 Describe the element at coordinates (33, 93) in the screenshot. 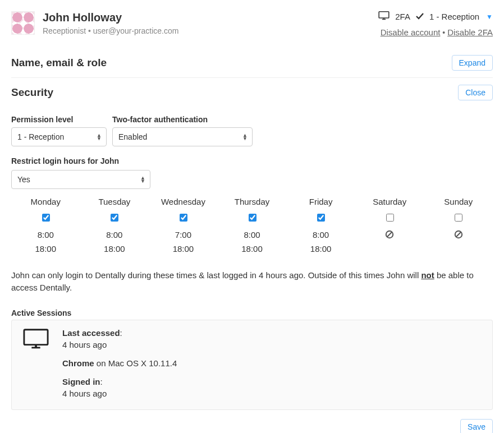

I see `section-security: Security` at that location.